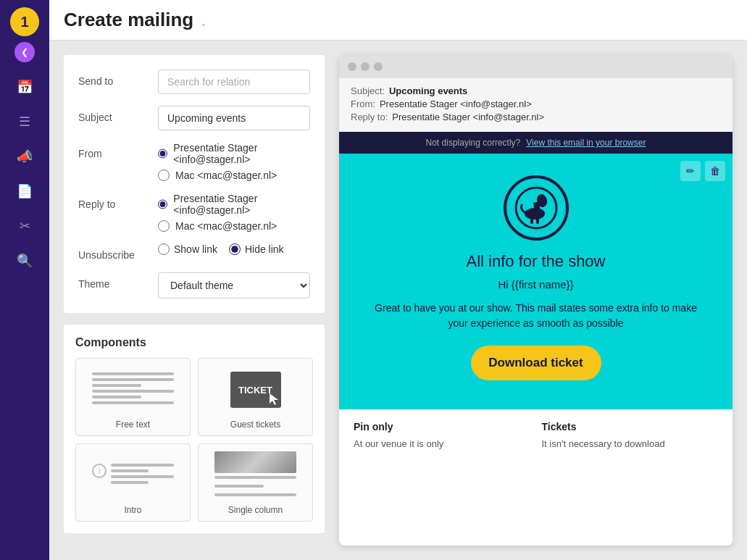  I want to click on download-ticket-button: Download ticket, so click(536, 363).